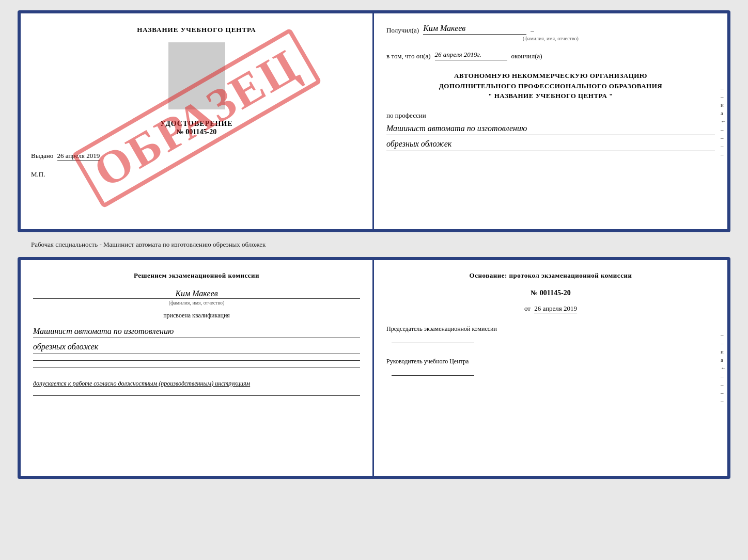 This screenshot has width=748, height=560. I want to click on ot-date: 26 апреля 2019, so click(556, 309).